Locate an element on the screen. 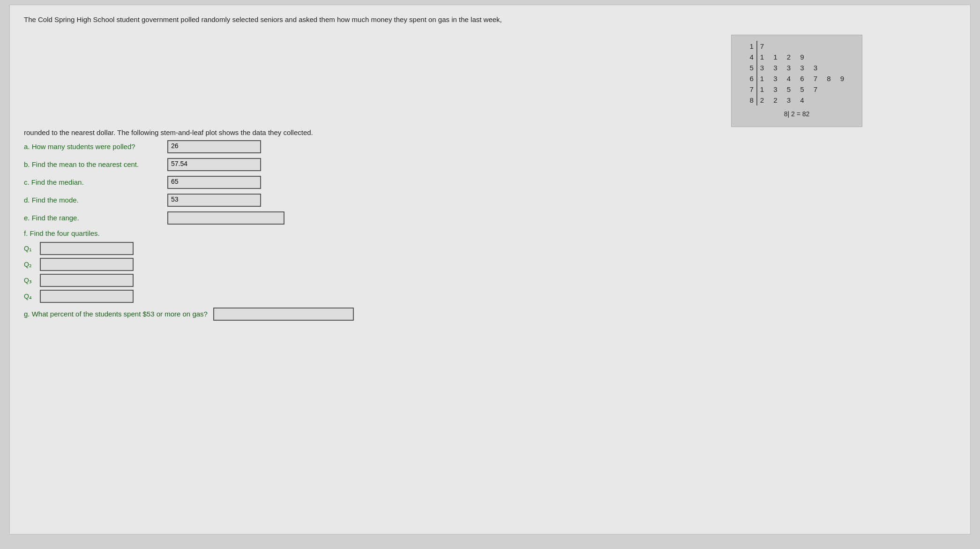 The image size is (980, 549). stem-leaf-row-7: 7 1 3 5 5 7 is located at coordinates (797, 89).